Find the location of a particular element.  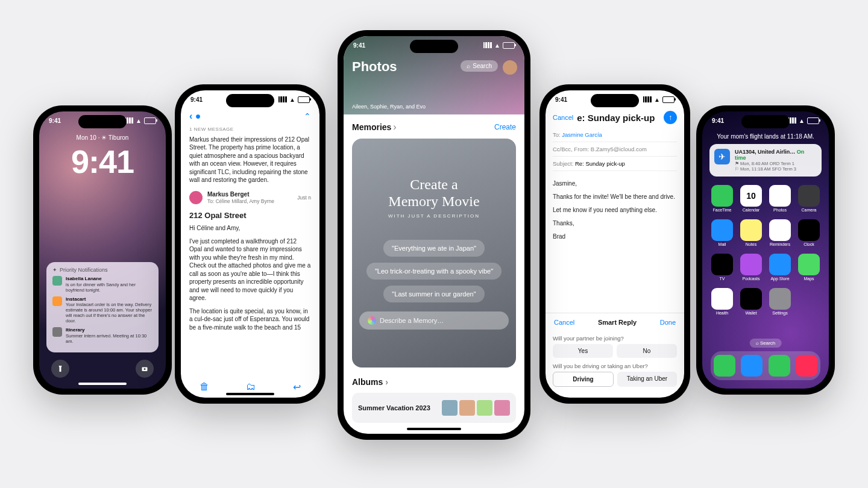

suggestion-chip: "Last summer in our garden" is located at coordinates (434, 294).